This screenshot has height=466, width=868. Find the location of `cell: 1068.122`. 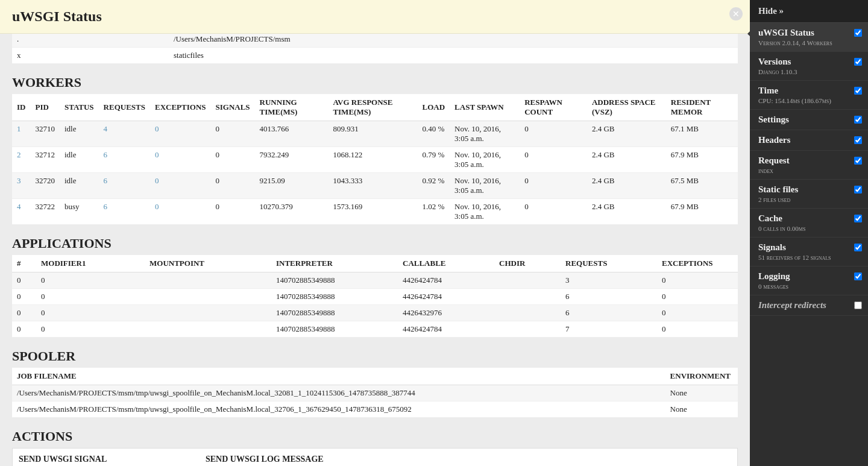

cell: 1068.122 is located at coordinates (373, 160).